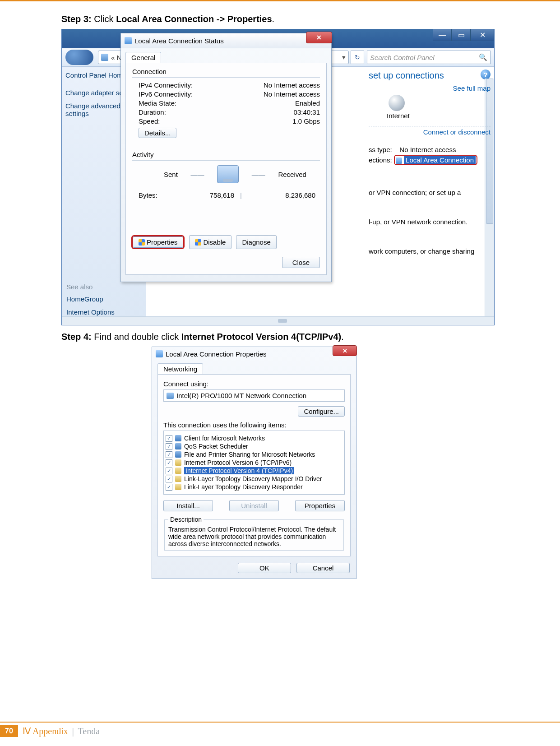  Describe the element at coordinates (323, 568) in the screenshot. I see `cancel-button: Cancel` at that location.